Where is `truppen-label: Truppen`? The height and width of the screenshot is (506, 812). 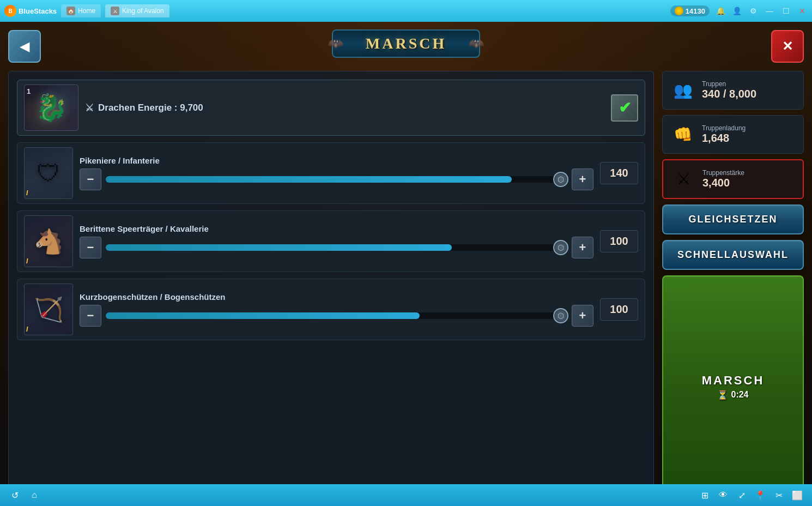
truppen-label: Truppen is located at coordinates (729, 84).